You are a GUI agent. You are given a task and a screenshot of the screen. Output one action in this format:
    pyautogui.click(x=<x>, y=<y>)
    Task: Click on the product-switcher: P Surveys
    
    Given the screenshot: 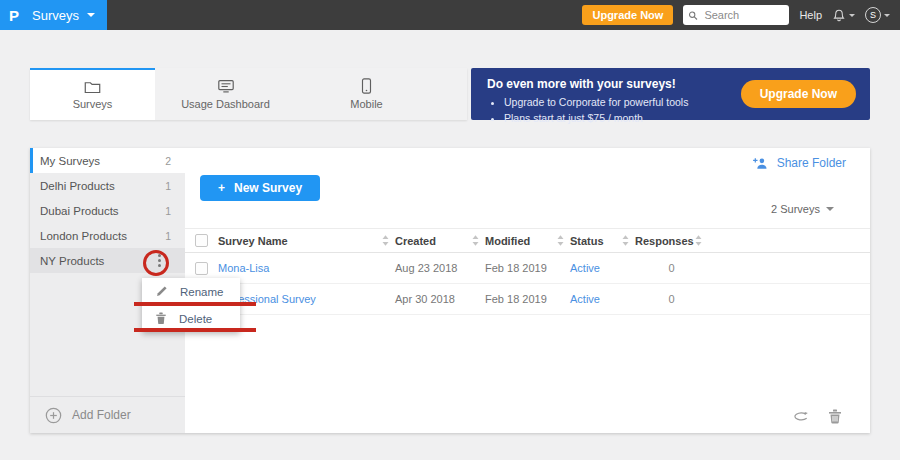 What is the action you would take?
    pyautogui.click(x=54, y=15)
    